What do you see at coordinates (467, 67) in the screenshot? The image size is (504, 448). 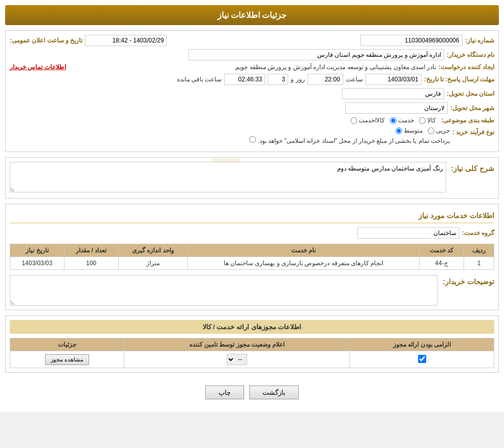 I see `creator-label: ایجاد کننده درخواست:` at bounding box center [467, 67].